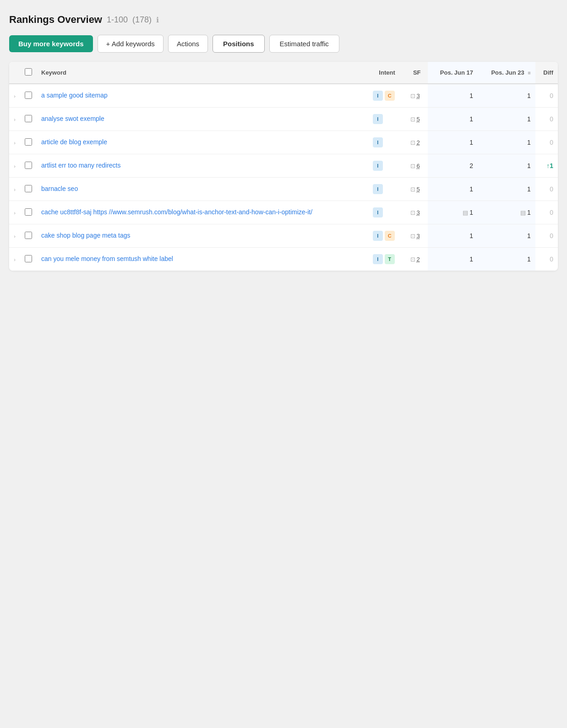 The width and height of the screenshot is (567, 728). Describe the element at coordinates (547, 166) in the screenshot. I see `diff-cell: ↑1` at that location.